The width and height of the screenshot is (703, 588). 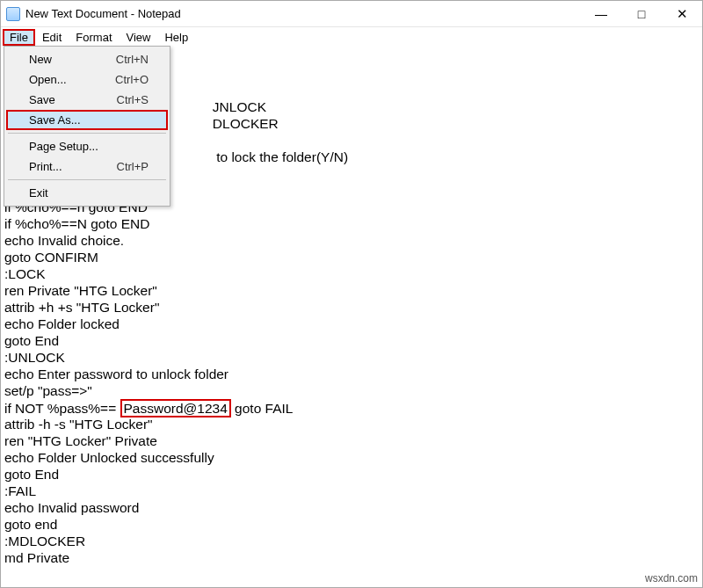 What do you see at coordinates (352, 541) in the screenshot?
I see `editor-line: :MDLOCKER` at bounding box center [352, 541].